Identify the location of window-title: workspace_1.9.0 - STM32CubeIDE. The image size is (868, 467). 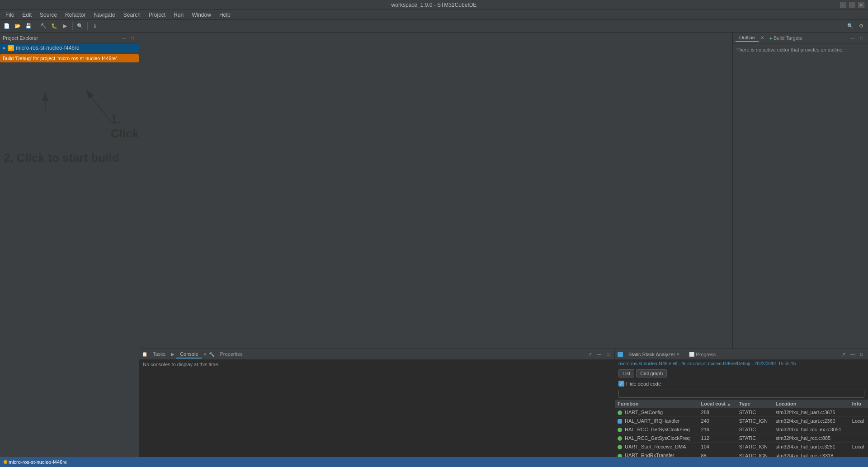
(434, 5).